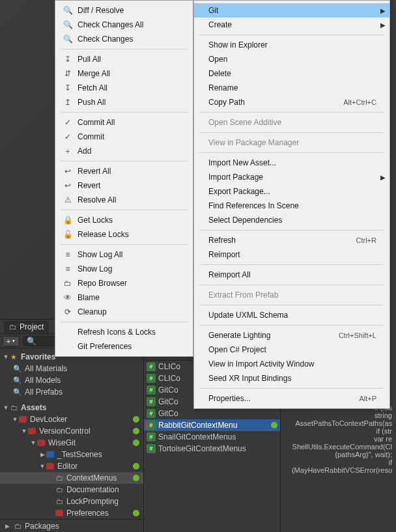 The width and height of the screenshot is (396, 532). I want to click on menu-item: ≡Show Log, so click(124, 269).